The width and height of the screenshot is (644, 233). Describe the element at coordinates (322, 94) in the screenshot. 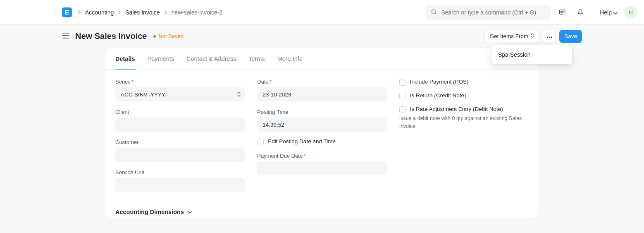

I see `date-input` at that location.